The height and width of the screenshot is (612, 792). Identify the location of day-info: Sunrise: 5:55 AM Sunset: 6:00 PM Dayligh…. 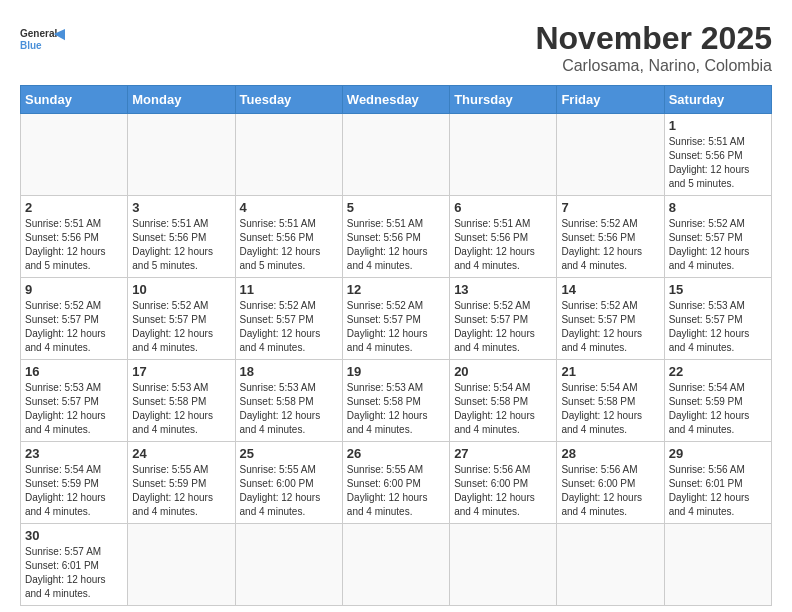
(289, 491).